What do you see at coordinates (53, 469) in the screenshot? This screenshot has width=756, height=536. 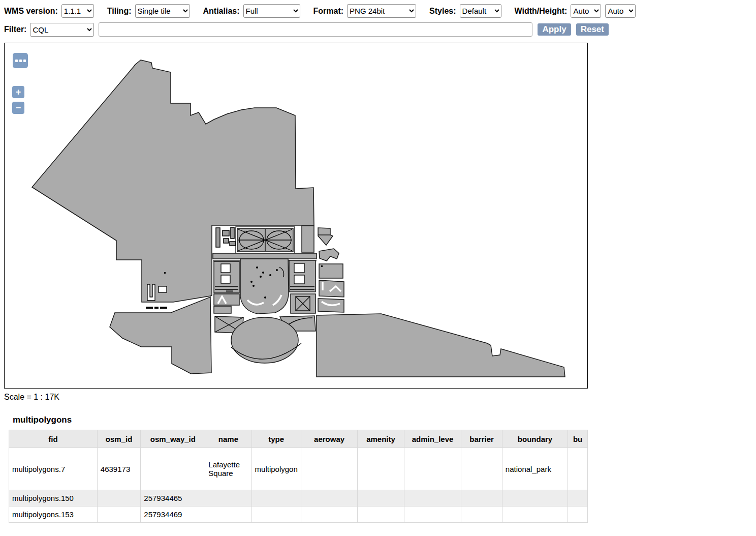 I see `cell-fid: multipolygons.7` at bounding box center [53, 469].